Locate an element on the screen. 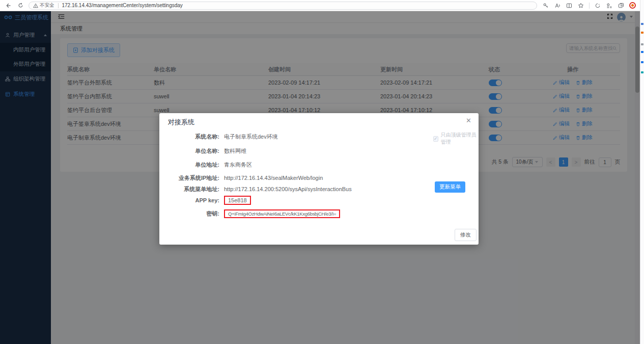 The height and width of the screenshot is (344, 644). field-row-menu-url: 系统菜单地址: http://172.16.14.200:5200/sysApi… is located at coordinates (302, 189).